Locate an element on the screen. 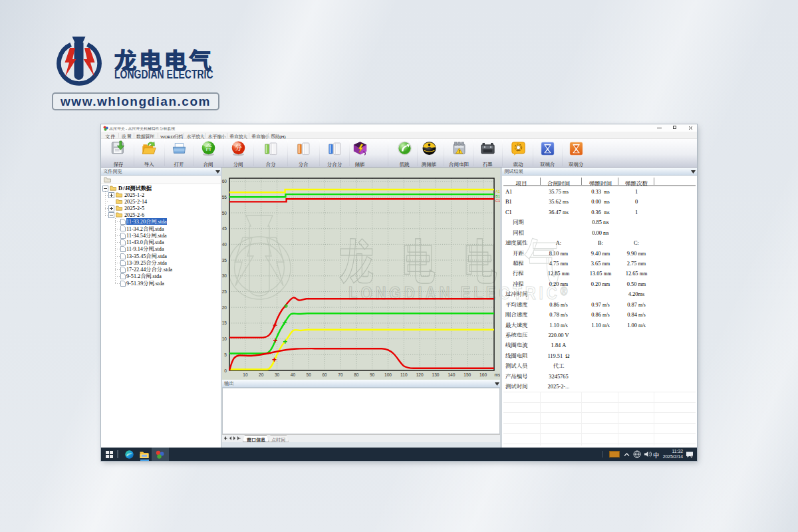 This screenshot has height=532, width=798. svg-text: C1 is located at coordinates (497, 201).